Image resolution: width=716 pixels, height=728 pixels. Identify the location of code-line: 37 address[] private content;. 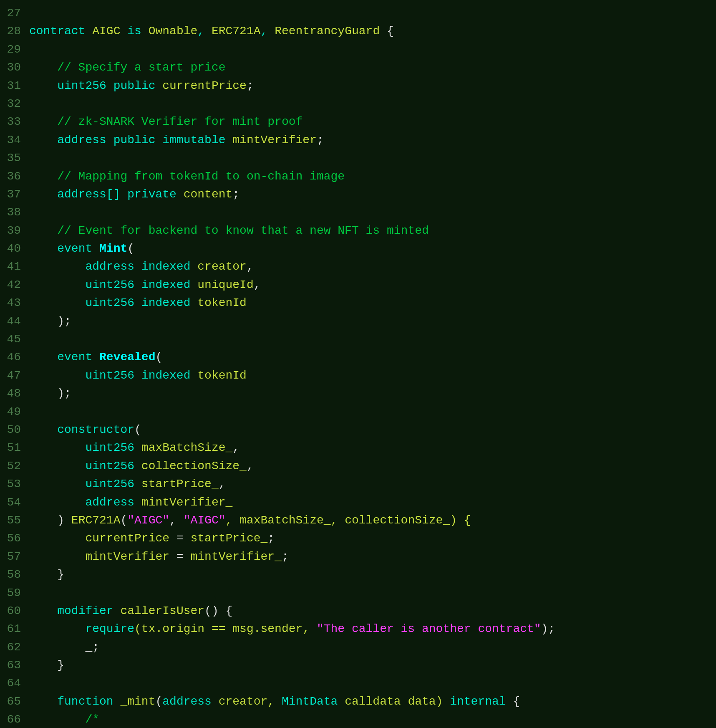
(358, 195).